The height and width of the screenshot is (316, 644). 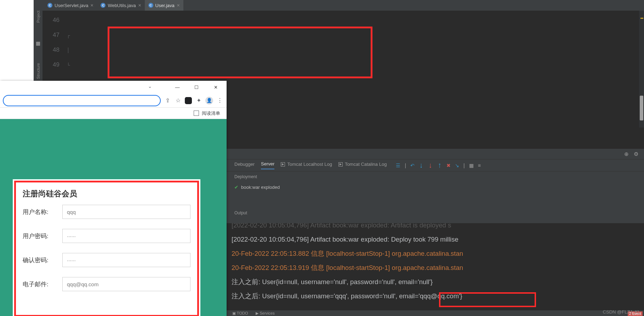 I want to click on console-line: 20-Feb-2022 22:05:13.882 信息 [localhost-s…, so click(x=435, y=254).